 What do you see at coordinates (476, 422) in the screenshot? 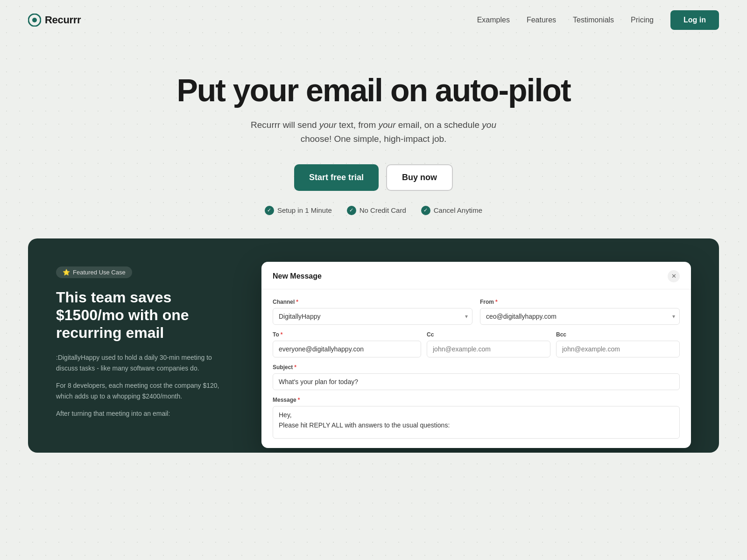
I see `message-body: Hey, Please hit REPLY ALL with answers t…` at bounding box center [476, 422].